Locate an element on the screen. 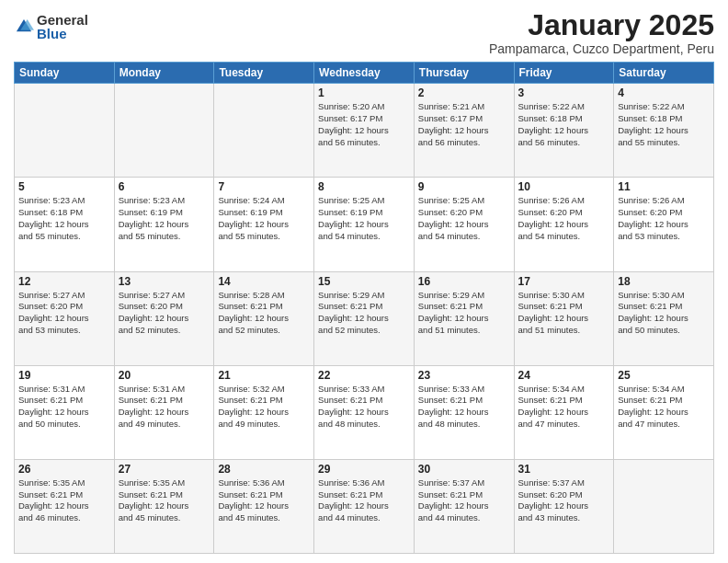 The height and width of the screenshot is (563, 728). day-number: 3 is located at coordinates (564, 93).